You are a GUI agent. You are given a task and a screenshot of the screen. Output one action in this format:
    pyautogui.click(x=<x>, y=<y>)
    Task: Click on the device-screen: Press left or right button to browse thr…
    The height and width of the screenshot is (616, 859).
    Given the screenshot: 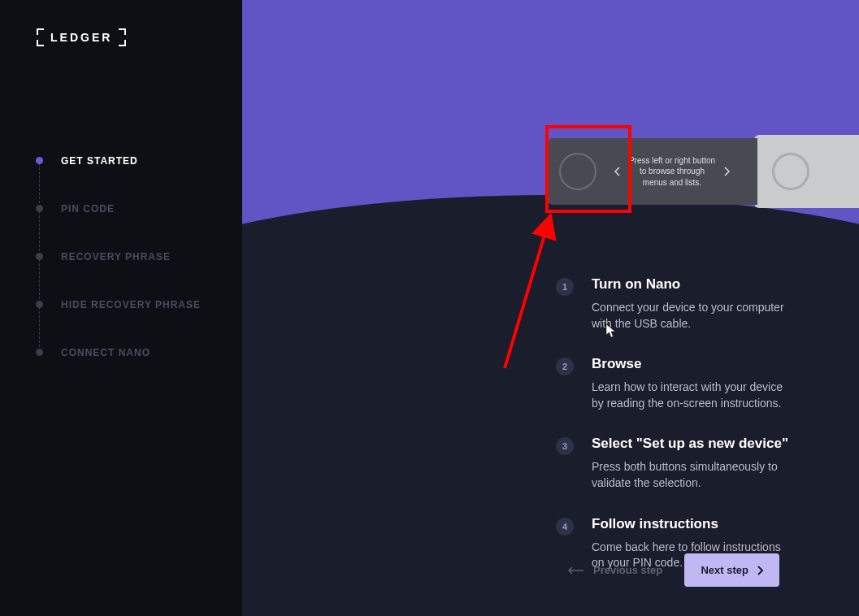 What is the action you would take?
    pyautogui.click(x=672, y=172)
    